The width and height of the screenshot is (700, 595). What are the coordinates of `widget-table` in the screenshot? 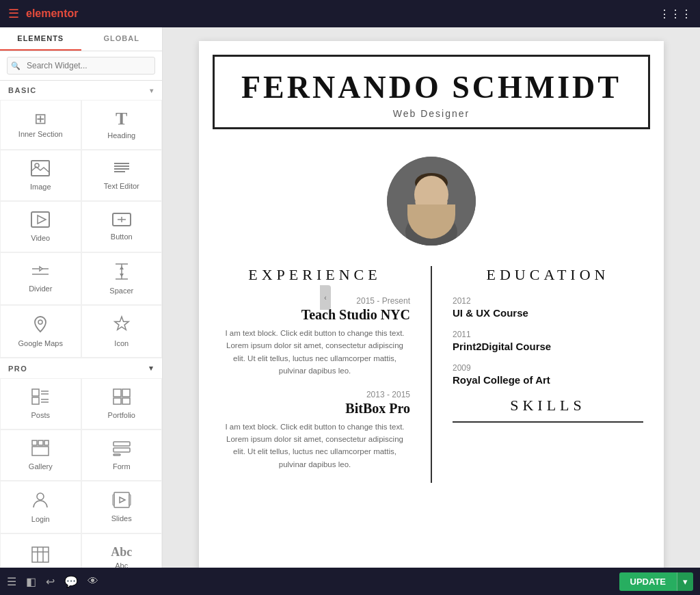 It's located at (41, 551).